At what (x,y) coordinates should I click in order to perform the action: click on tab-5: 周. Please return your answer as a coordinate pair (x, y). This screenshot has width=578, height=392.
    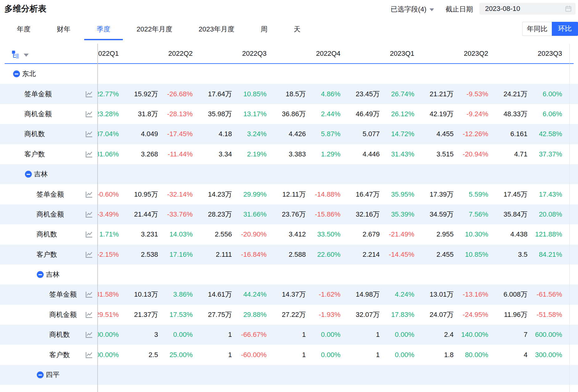
    Looking at the image, I should click on (264, 30).